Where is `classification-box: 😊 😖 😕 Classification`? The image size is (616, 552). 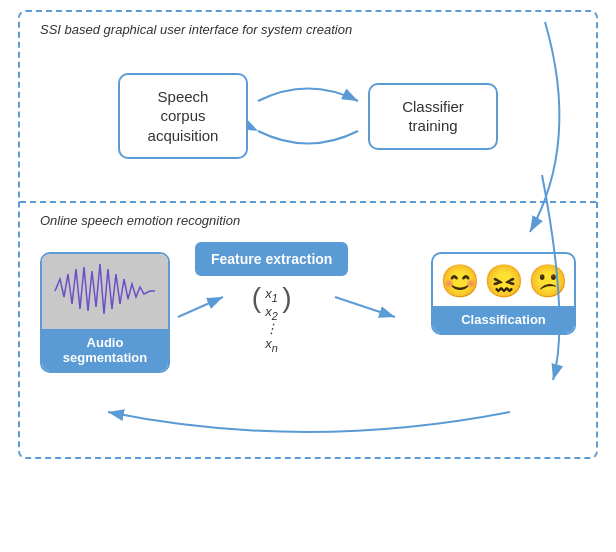
classification-box: 😊 😖 😕 Classification is located at coordinates (504, 294).